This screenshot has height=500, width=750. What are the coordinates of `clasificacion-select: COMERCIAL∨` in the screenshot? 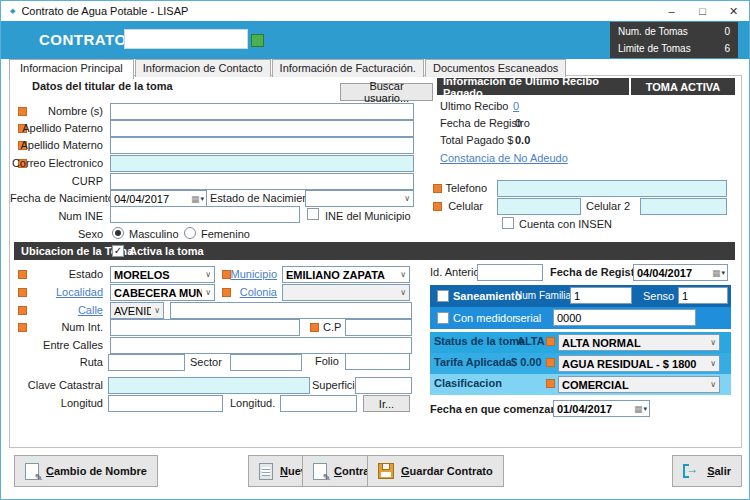 It's located at (639, 384).